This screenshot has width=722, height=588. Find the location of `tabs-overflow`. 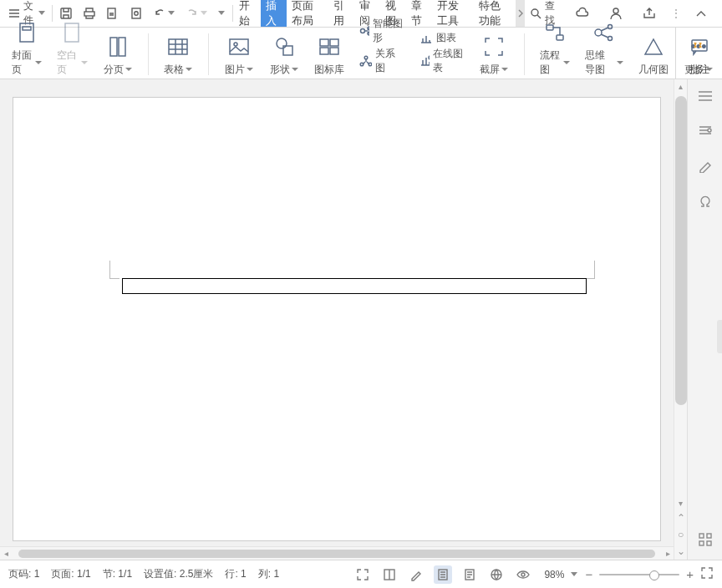

tabs-overflow is located at coordinates (521, 13).